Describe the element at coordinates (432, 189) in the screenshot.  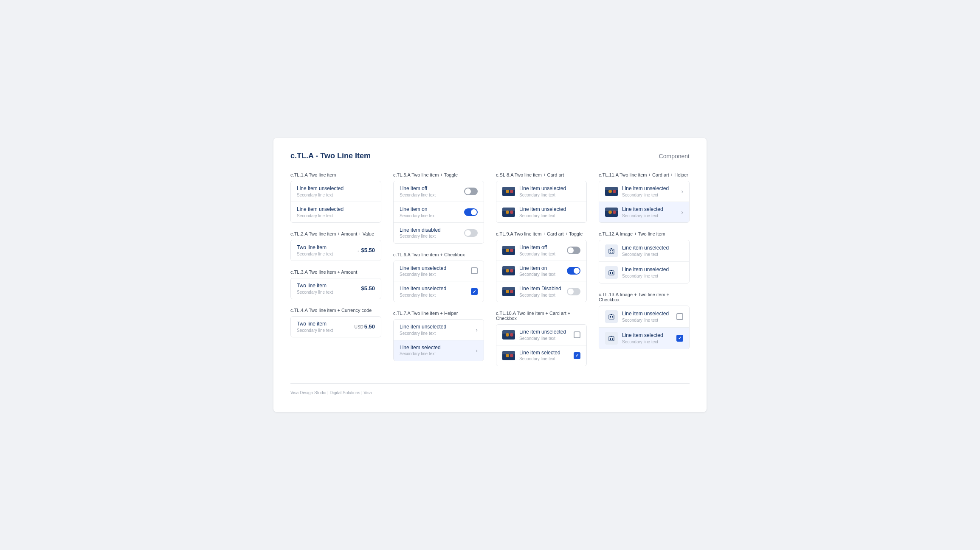
I see `item-primary: Line item off` at that location.